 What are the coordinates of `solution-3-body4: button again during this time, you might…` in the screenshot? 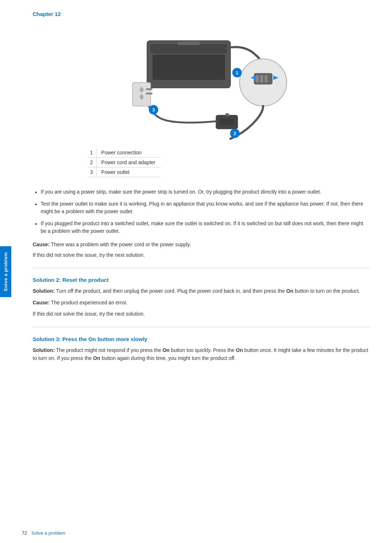 It's located at (168, 358).